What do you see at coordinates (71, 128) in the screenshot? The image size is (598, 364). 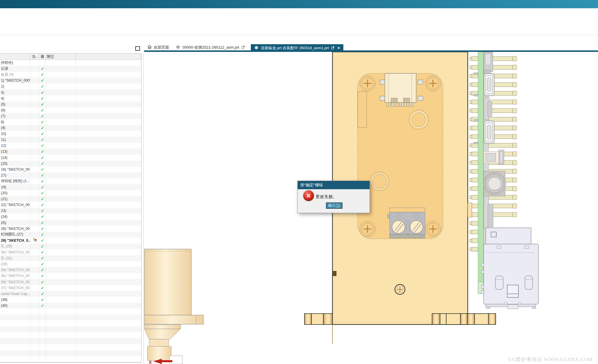 I see `feature-row: (9)✓` at bounding box center [71, 128].